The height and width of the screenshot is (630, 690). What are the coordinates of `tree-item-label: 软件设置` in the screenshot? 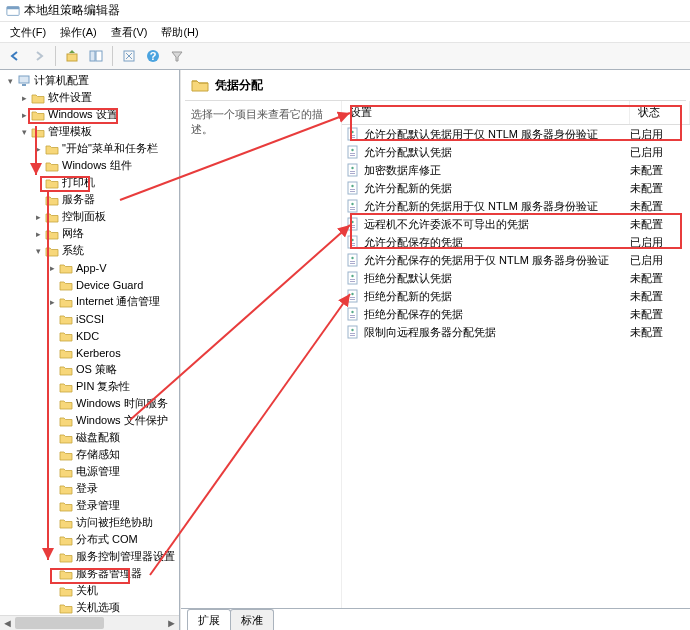 It's located at (69, 98).